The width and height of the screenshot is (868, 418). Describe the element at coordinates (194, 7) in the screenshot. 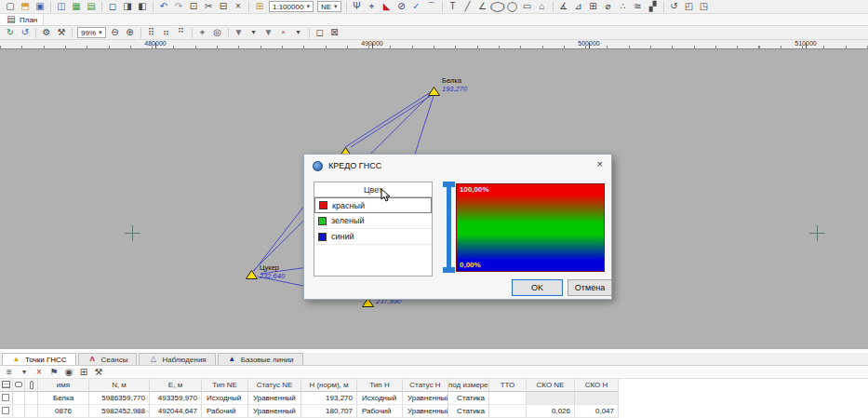

I see `copy-button: ⊡` at that location.